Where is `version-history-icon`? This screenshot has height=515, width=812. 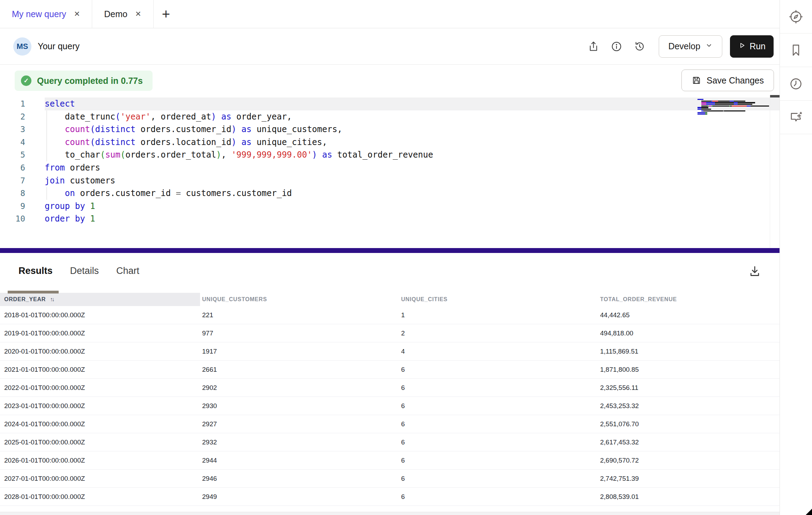
version-history-icon is located at coordinates (640, 46).